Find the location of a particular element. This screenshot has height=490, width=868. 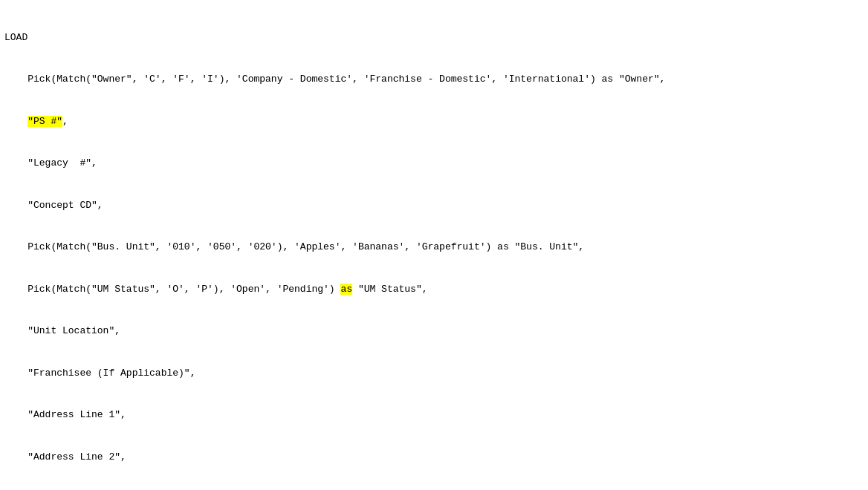

line-franchisee: "Franchisee (If Applicable)", is located at coordinates (434, 374).